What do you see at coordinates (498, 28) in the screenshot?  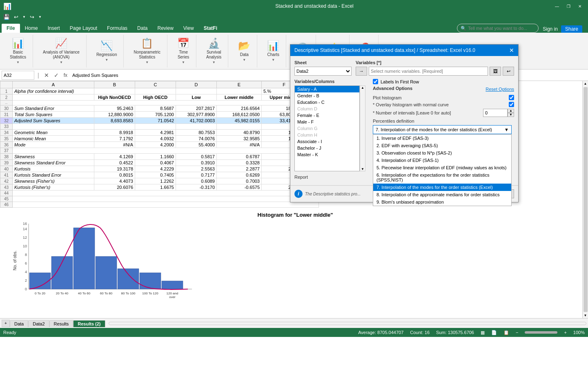 I see `tell-me-input: 🔍 Tell me what you want to do...` at bounding box center [498, 28].